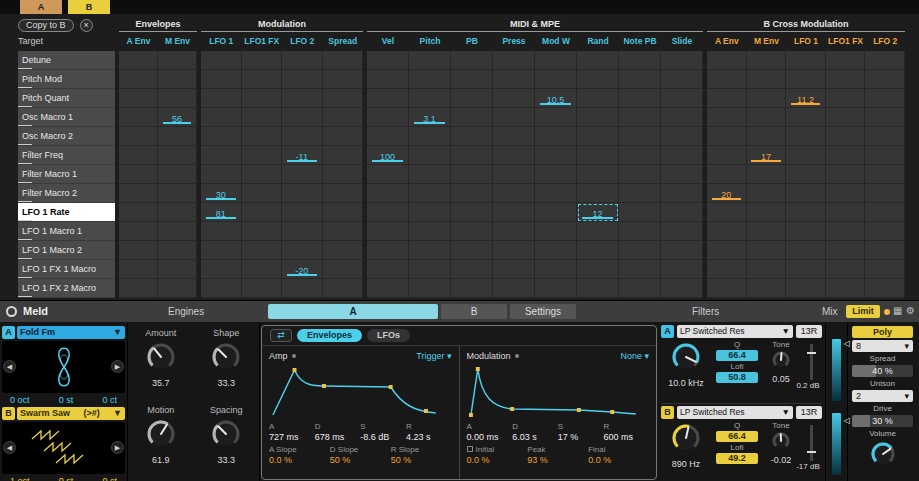  What do you see at coordinates (882, 332) in the screenshot?
I see `poly-mode-button: Poly` at bounding box center [882, 332].